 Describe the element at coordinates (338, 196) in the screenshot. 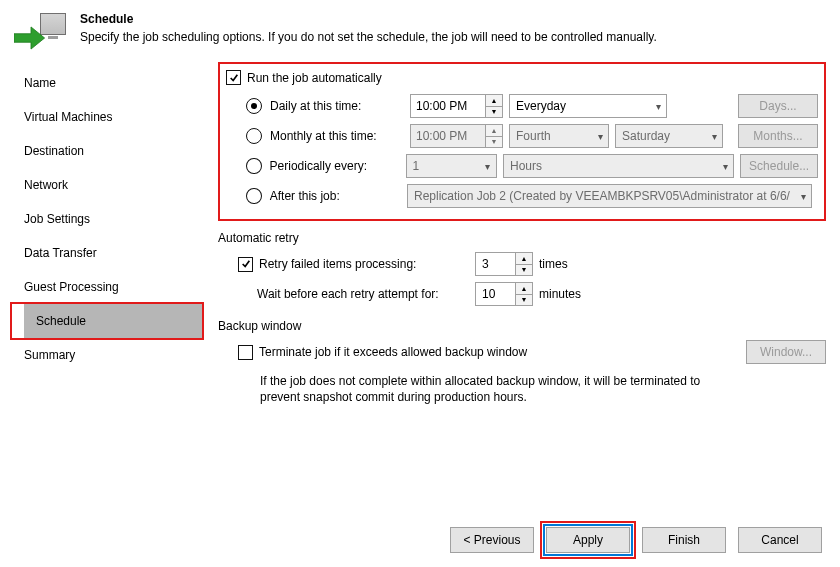

I see `after-job-label: After this job:` at that location.